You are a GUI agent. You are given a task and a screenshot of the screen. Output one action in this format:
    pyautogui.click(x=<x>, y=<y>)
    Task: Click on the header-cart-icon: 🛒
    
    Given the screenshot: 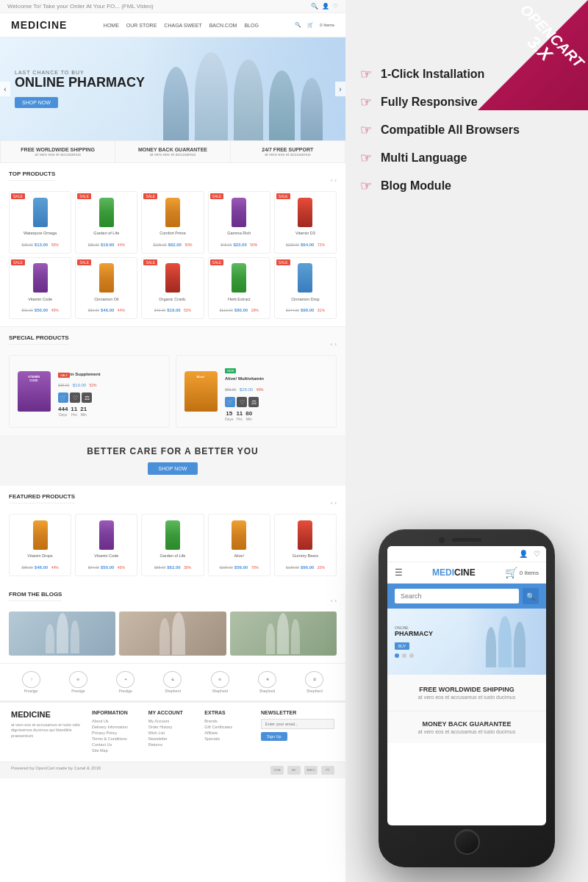 What is the action you would take?
    pyautogui.click(x=310, y=25)
    